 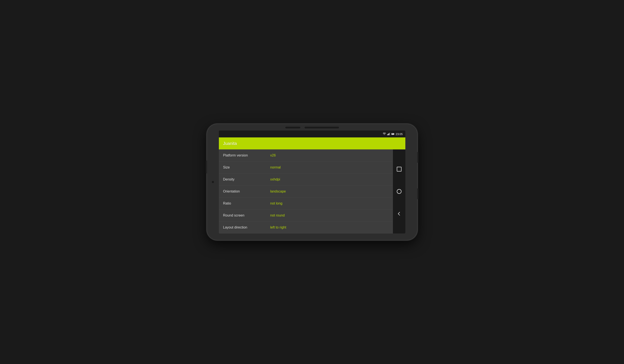 What do you see at coordinates (278, 191) in the screenshot?
I see `list-item-value: landscape` at bounding box center [278, 191].